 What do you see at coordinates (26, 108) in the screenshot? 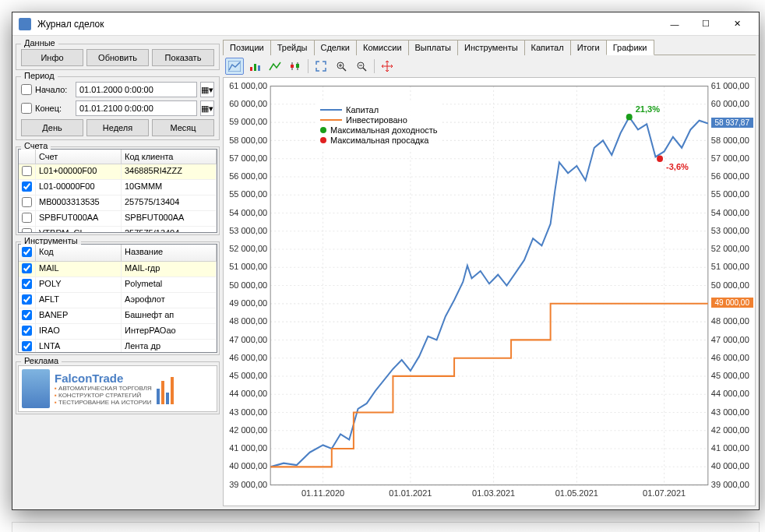
I see `end-checkbox` at bounding box center [26, 108].